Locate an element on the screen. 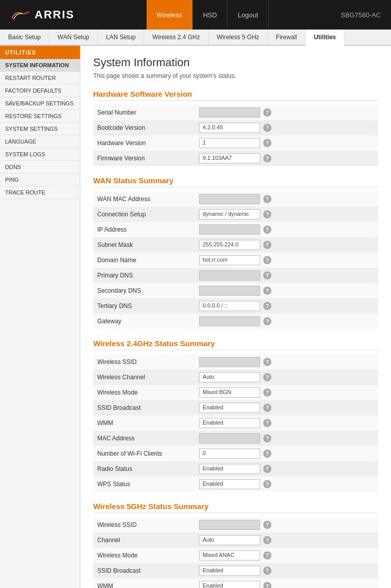 The image size is (391, 588). label-ssid-24: Wireless SSID is located at coordinates (144, 362).